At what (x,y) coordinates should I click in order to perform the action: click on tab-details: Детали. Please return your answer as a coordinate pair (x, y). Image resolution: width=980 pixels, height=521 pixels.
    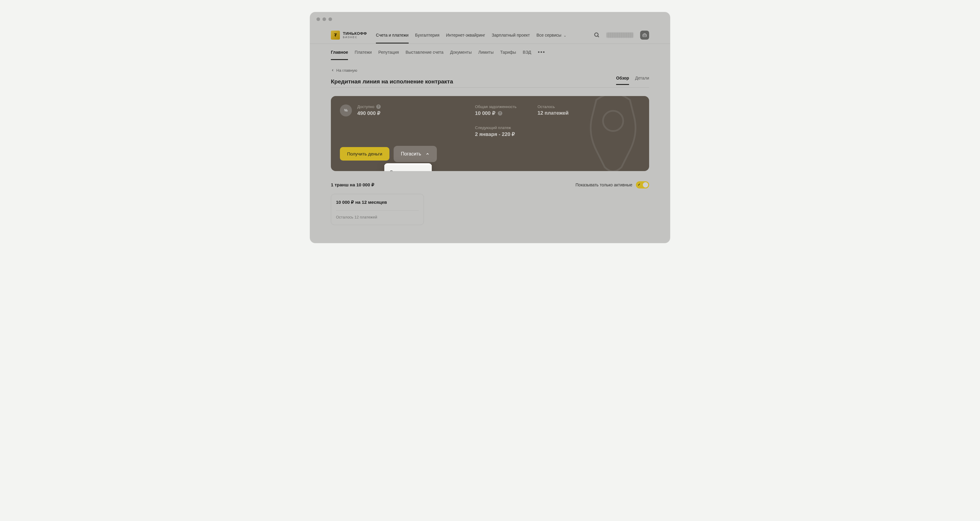
    Looking at the image, I should click on (642, 80).